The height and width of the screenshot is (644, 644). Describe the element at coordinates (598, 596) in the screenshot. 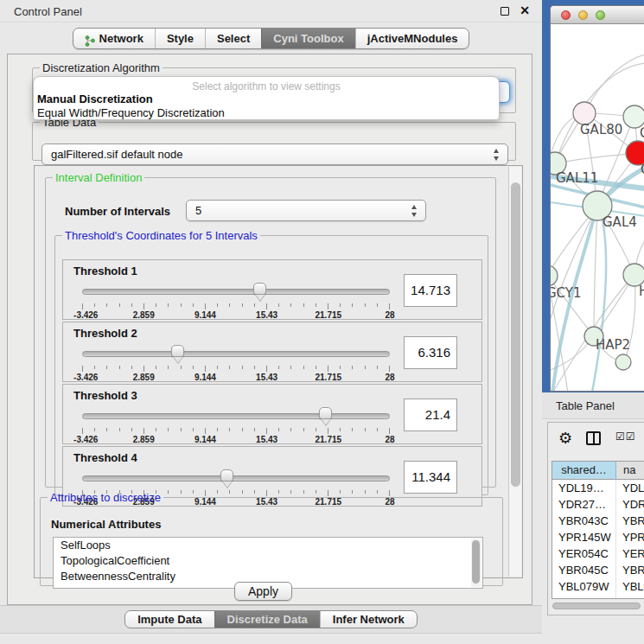

I see `table-row: YLR345WYLR3` at that location.